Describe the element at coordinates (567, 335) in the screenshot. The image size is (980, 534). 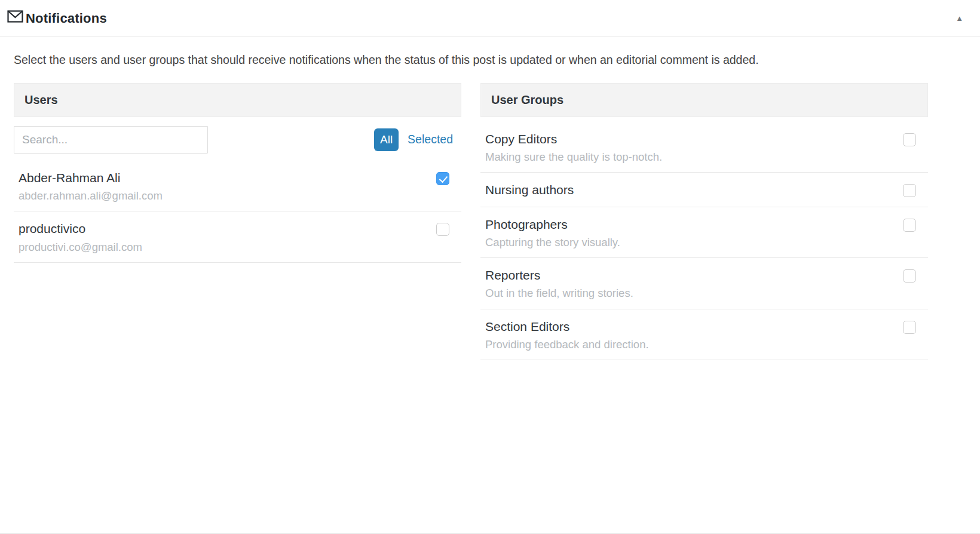
I see `group-text: Section Editors Providing feedback and d…` at that location.